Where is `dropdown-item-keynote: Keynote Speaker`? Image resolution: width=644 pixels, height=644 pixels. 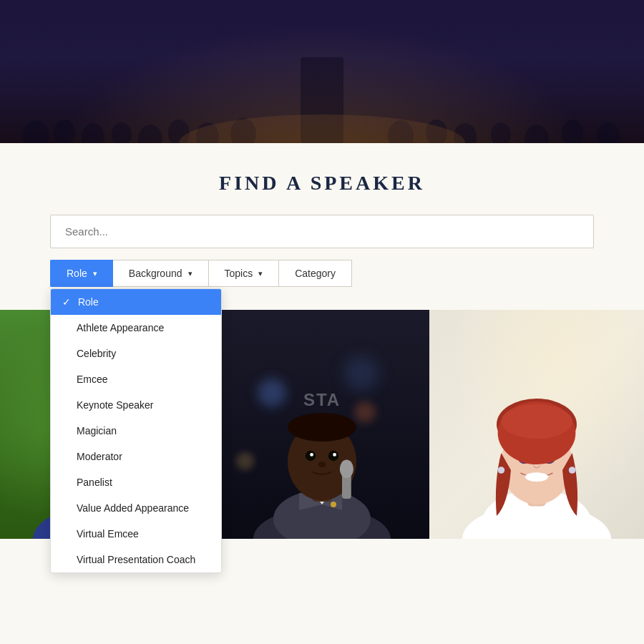
dropdown-item-keynote: Keynote Speaker is located at coordinates (136, 405).